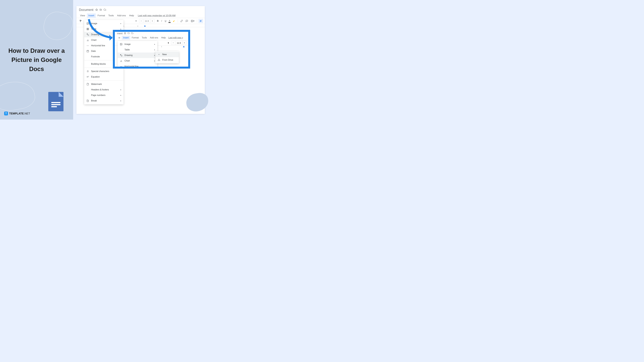 This screenshot has height=362, width=644. Describe the element at coordinates (138, 55) in the screenshot. I see `callout-insert-menu: Image ▸ Table ▸ Drawing ▸ Chart ▸ — Hori…` at that location.